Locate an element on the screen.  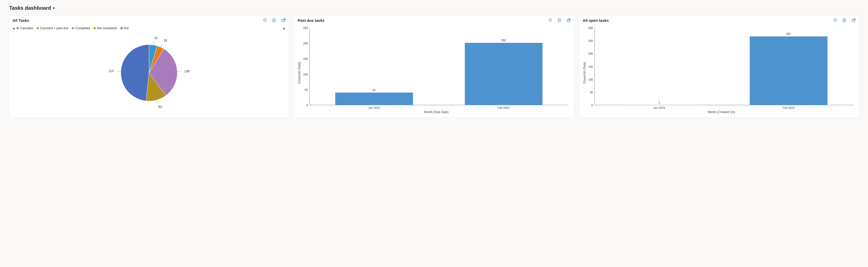
legend-label: Canceled + past due is located at coordinates (54, 28).